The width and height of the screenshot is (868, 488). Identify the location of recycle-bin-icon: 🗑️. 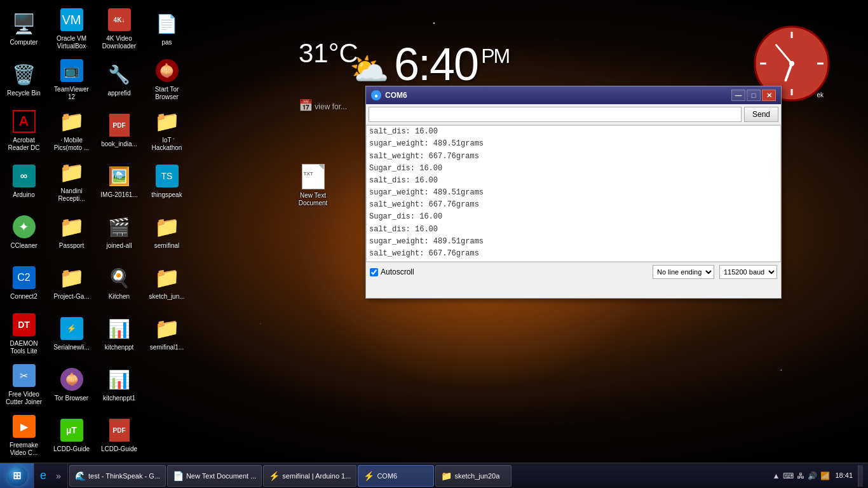
(24, 74).